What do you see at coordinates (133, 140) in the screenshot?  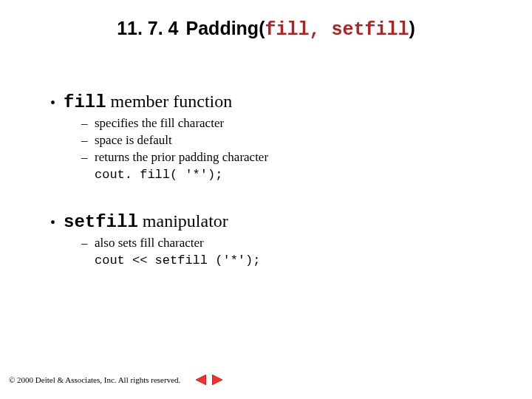 I see `sub-text: space is default` at bounding box center [133, 140].